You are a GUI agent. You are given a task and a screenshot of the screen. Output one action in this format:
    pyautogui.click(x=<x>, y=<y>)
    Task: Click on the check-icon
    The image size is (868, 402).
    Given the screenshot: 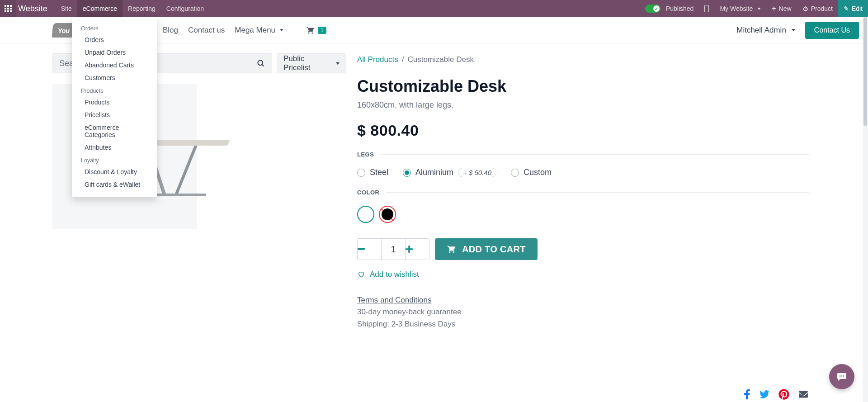 What is the action you would take?
    pyautogui.click(x=653, y=9)
    